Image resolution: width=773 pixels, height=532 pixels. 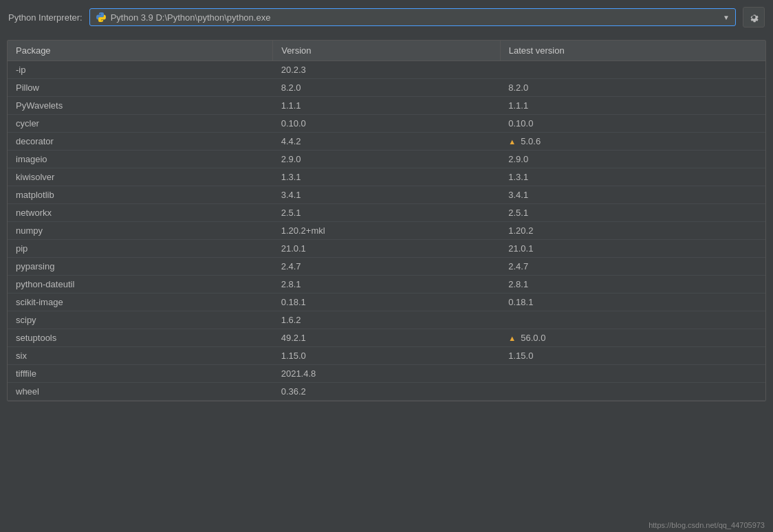 What do you see at coordinates (633, 142) in the screenshot?
I see `cell-latest: ▲ 5.0.6` at bounding box center [633, 142].